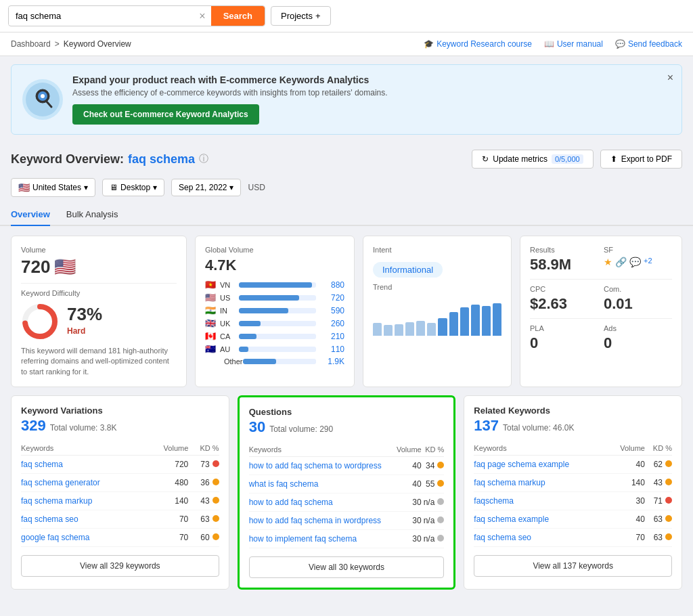 The width and height of the screenshot is (693, 616). What do you see at coordinates (57, 501) in the screenshot?
I see `kv-keyword-link-3: faq schema markup` at bounding box center [57, 501].